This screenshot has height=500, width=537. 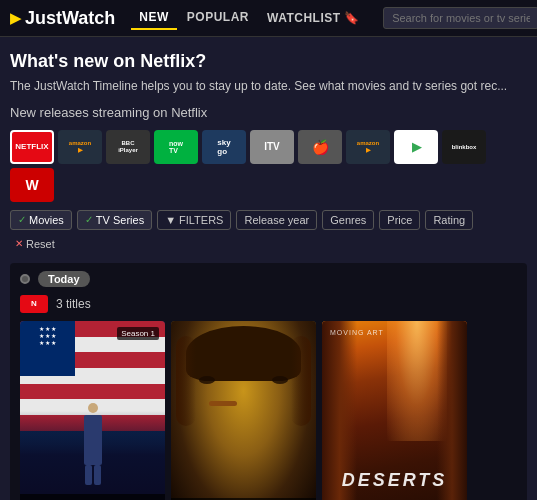 I want to click on tv-check-icon: ✓, so click(x=89, y=220).